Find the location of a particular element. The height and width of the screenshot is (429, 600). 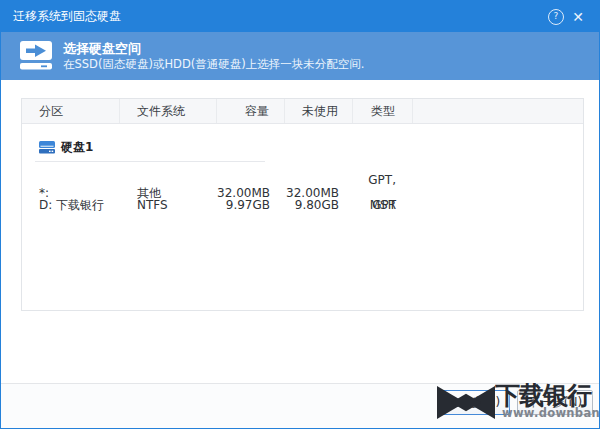

cell-unused: 9.80GB is located at coordinates (319, 206).